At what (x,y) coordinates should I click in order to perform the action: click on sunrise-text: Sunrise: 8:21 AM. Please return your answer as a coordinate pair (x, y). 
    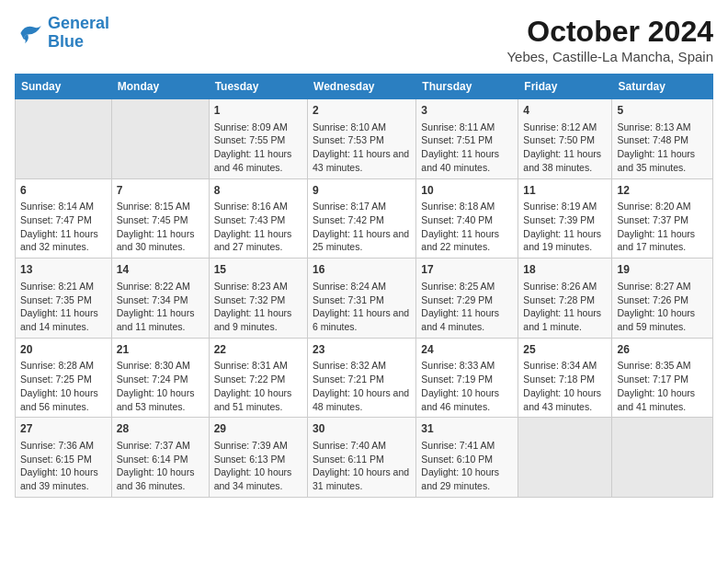
    Looking at the image, I should click on (57, 286).